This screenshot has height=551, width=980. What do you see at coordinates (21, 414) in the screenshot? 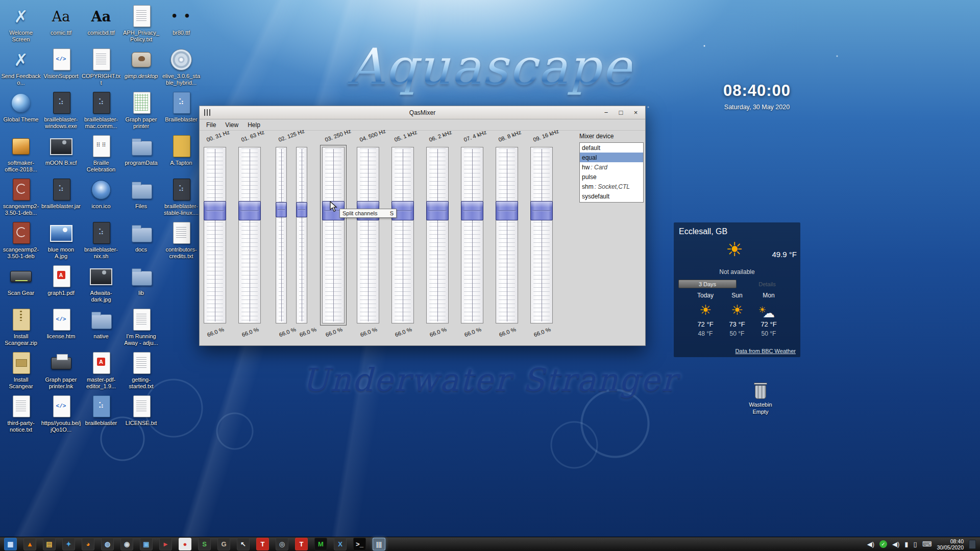
I see `desktop-icon-third-party-notice-txt: third-party-notice.txt` at bounding box center [21, 414].